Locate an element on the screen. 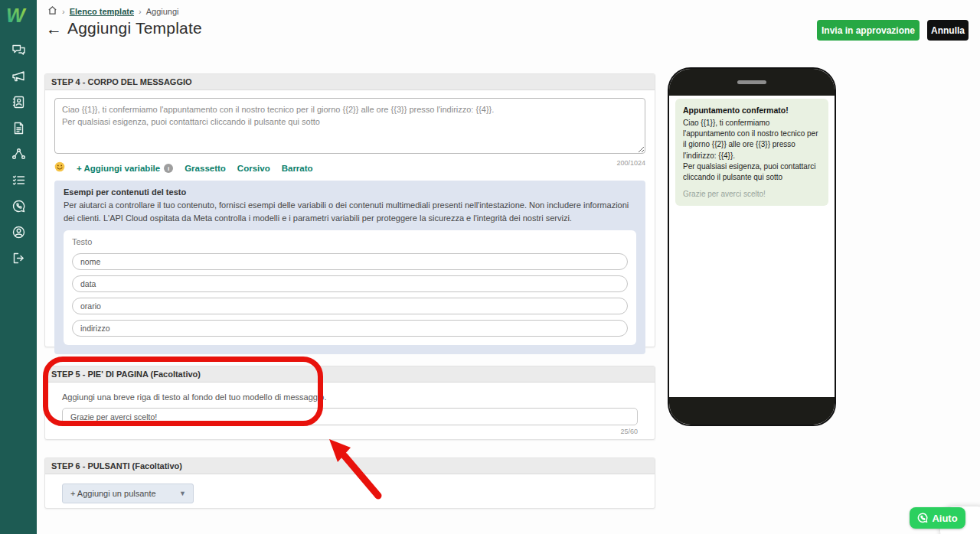 This screenshot has height=534, width=980. phone-bottom-bezel is located at coordinates (752, 411).